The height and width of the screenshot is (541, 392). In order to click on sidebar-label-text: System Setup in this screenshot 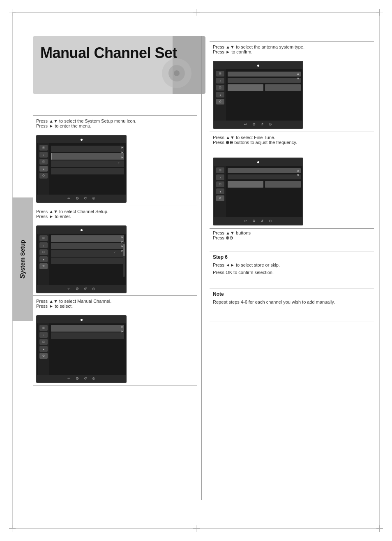, I will do `click(23, 259)`.